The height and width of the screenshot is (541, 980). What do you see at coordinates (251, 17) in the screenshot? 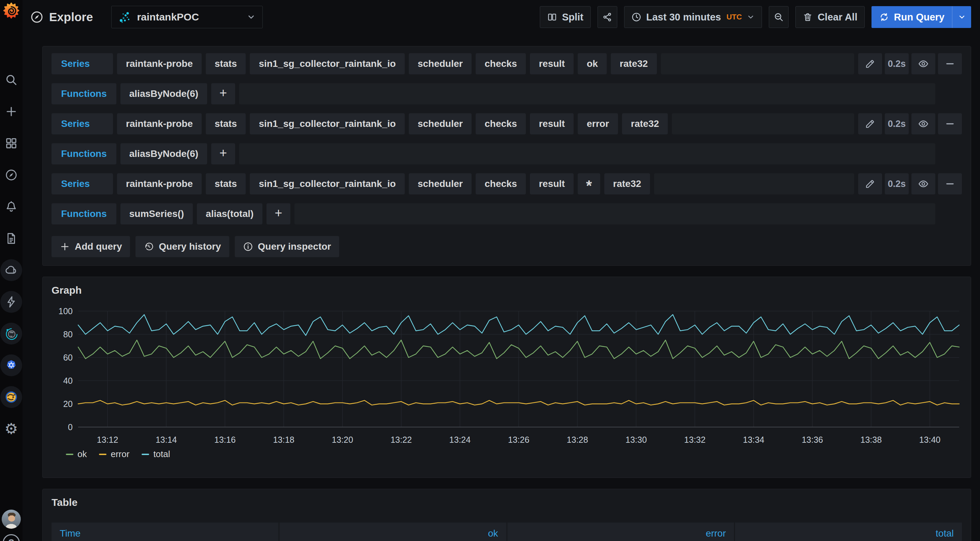
I see `chevron-down-icon` at bounding box center [251, 17].